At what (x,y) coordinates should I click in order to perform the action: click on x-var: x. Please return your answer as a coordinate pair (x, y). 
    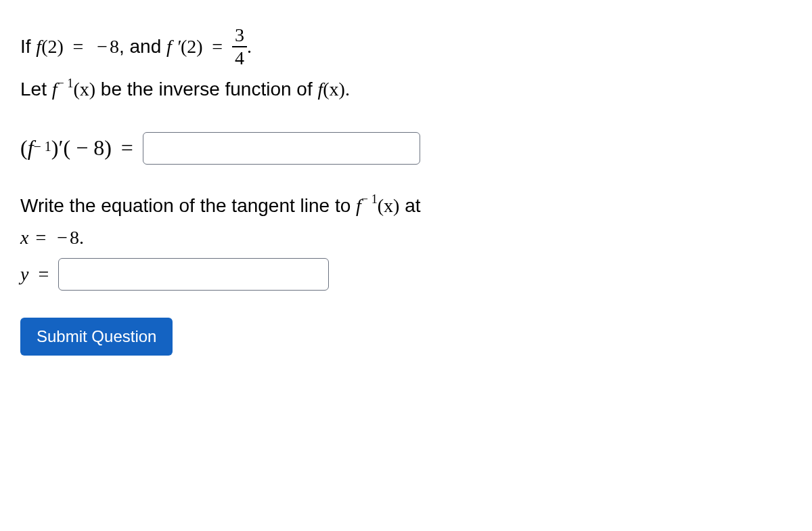
    Looking at the image, I should click on (24, 238).